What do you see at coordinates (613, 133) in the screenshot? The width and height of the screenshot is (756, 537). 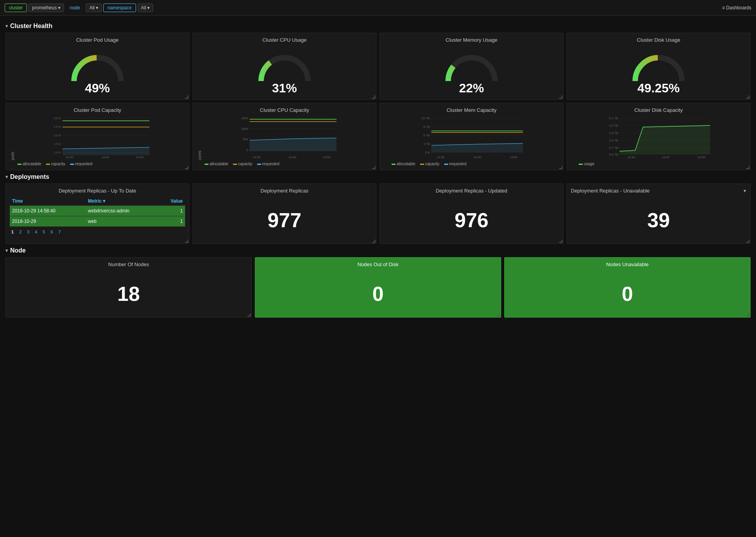 I see `svg-text: 3.9 TB` at bounding box center [613, 133].